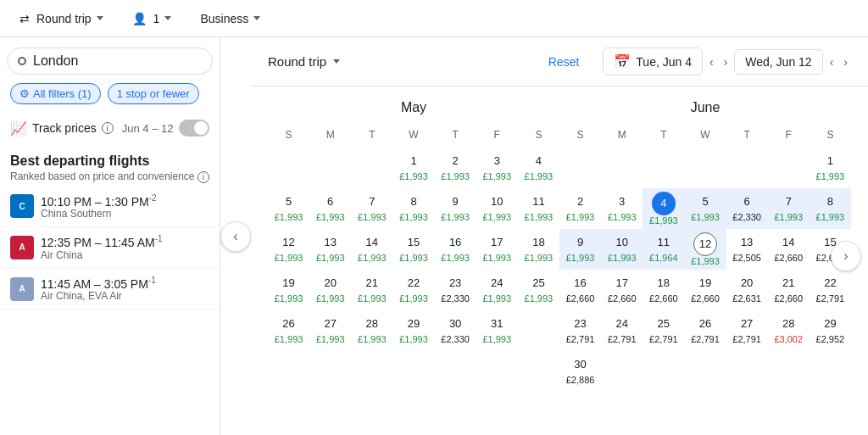 The width and height of the screenshot is (868, 435). What do you see at coordinates (622, 331) in the screenshot?
I see `calendar-cell: 24£2,791` at bounding box center [622, 331].